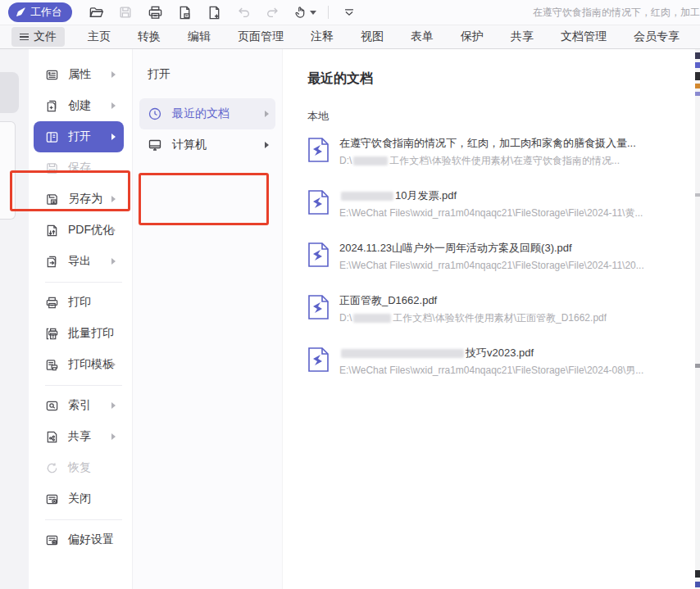 The width and height of the screenshot is (700, 589). What do you see at coordinates (422, 37) in the screenshot?
I see `menu-tab-form: 表单` at bounding box center [422, 37].